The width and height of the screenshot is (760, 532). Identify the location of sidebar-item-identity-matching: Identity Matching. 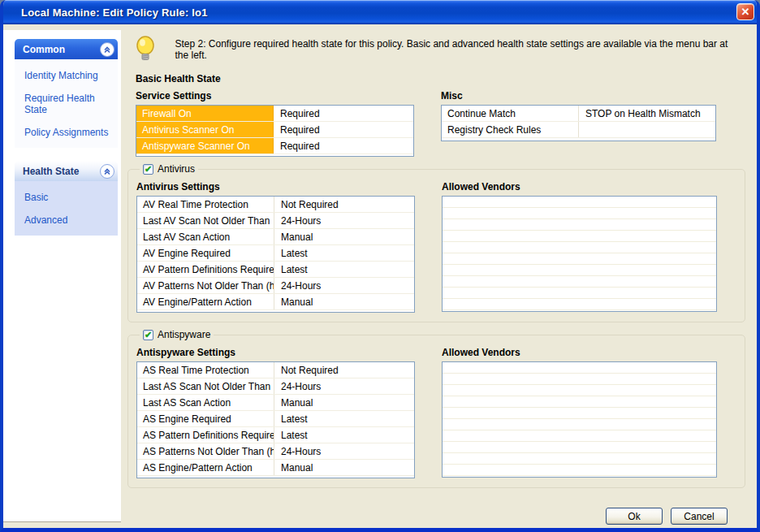
(70, 76).